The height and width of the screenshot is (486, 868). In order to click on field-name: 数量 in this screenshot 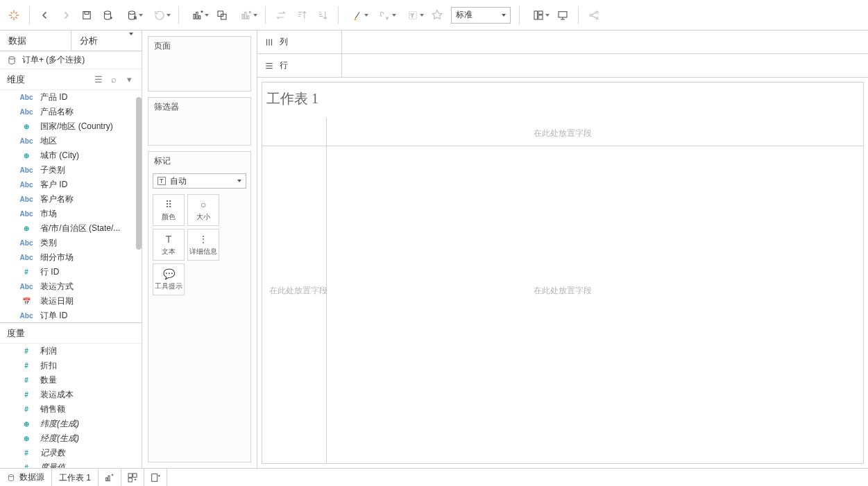, I will do `click(49, 380)`.